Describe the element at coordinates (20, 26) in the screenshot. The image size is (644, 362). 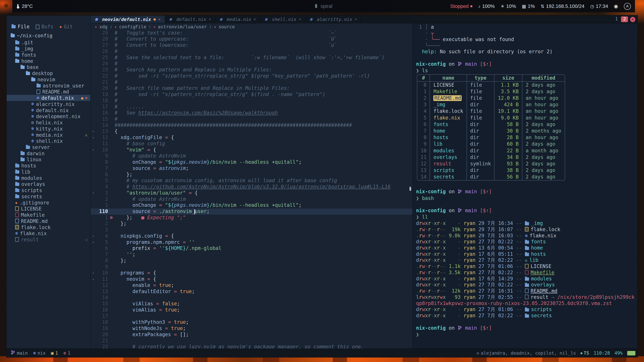
I see `sidebar-tab-file: File` at that location.